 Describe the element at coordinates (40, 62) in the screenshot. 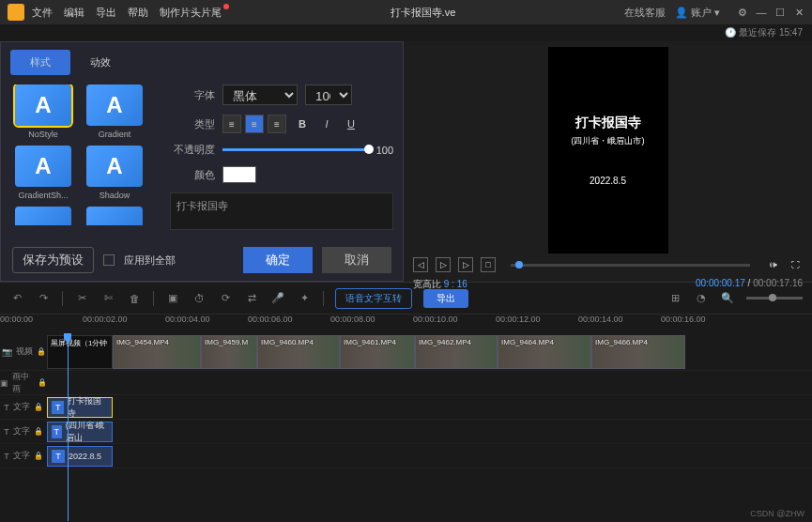

I see `tab-style: 样式` at that location.